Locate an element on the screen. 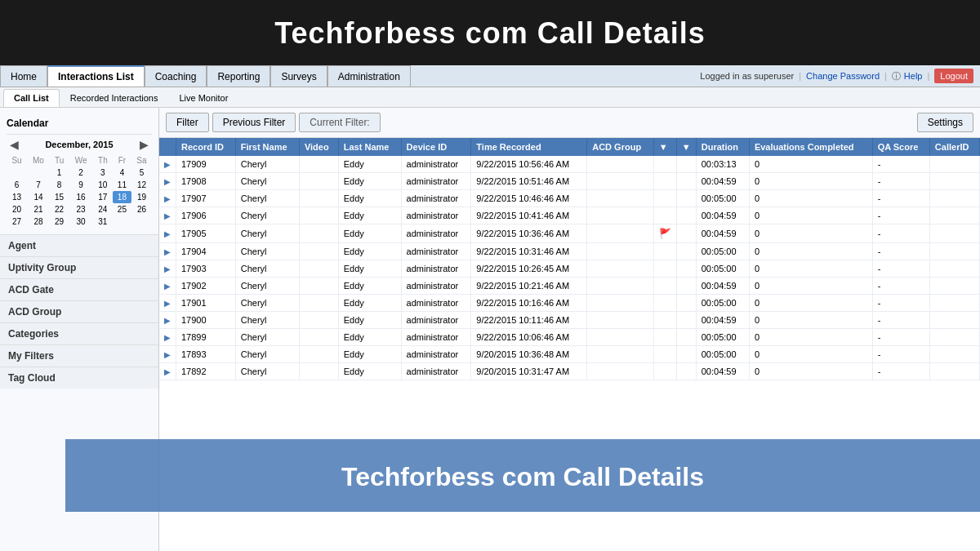 This screenshot has width=980, height=551. calendar-grid: SuMoTuWeThFrSa 1234567891011121314151617… is located at coordinates (79, 191).